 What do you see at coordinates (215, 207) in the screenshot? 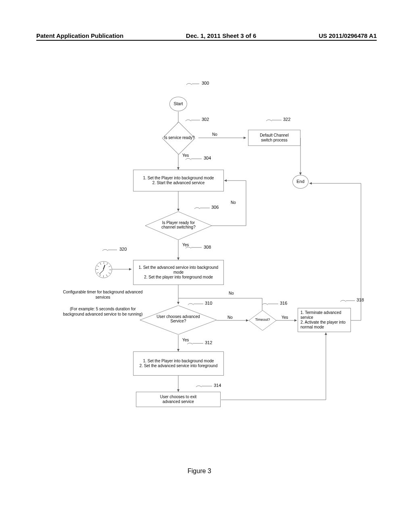
I see `ref-306: 306` at bounding box center [215, 207].